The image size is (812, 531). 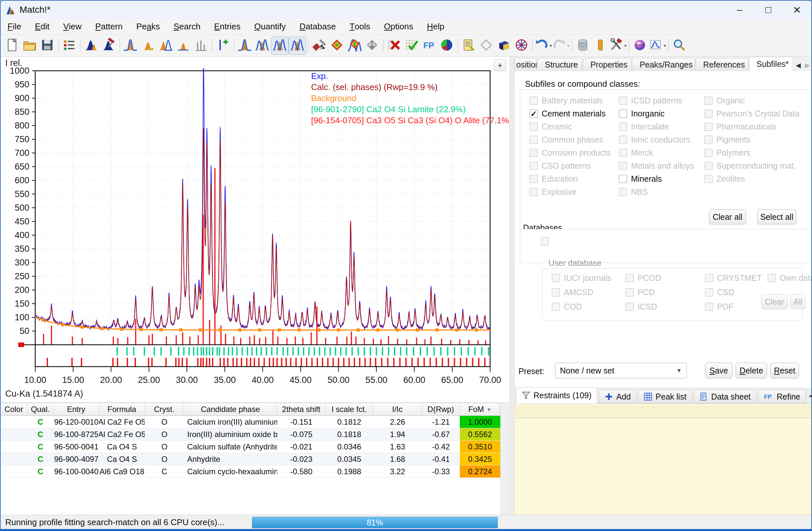 What do you see at coordinates (663, 64) in the screenshot?
I see `tab-peaks-ranges: Peaks/Ranges` at bounding box center [663, 64].